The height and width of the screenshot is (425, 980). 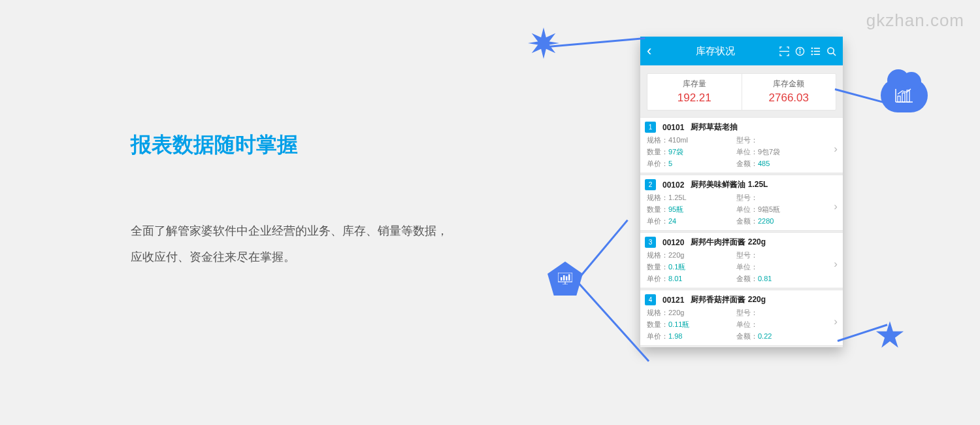 I want to click on summary-qty-value: 192.21, so click(x=694, y=98).